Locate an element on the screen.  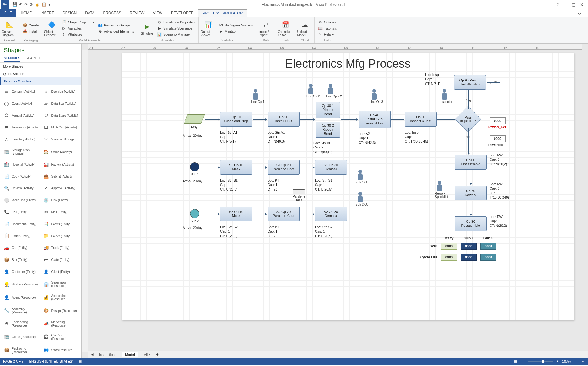
s1-op10: S1 Op 10 Mask is located at coordinates (236, 167).